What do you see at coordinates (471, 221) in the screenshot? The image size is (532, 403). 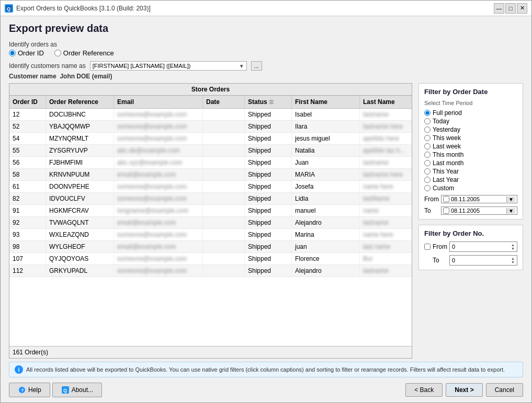 I see `filter-panel: Filter by Order Date Select Time Period …` at bounding box center [471, 221].